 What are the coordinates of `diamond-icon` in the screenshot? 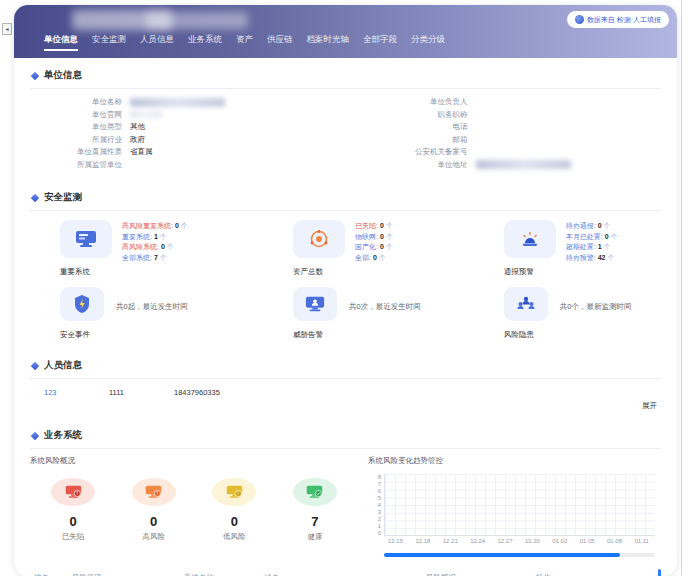 It's located at (35, 75).